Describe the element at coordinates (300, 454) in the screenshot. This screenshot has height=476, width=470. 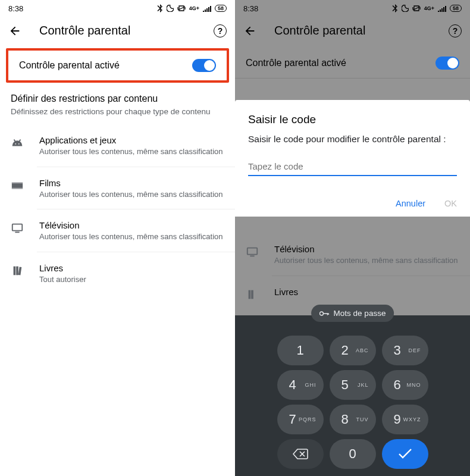
I see `backspace-icon` at that location.